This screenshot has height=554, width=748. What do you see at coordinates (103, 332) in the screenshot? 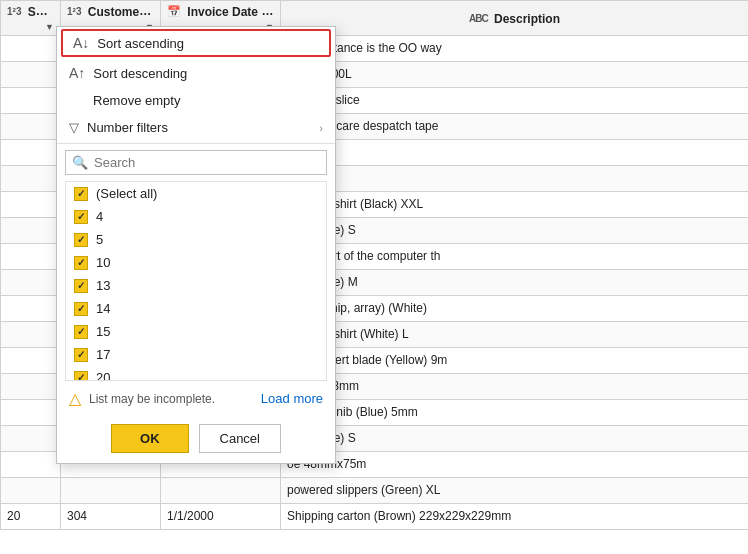
I see `checklist-label: 15` at bounding box center [103, 332].